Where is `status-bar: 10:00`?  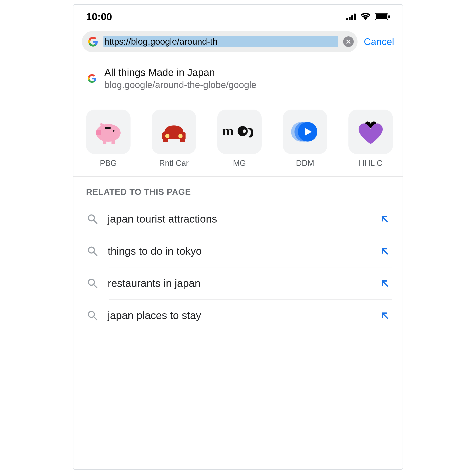 status-bar: 10:00 is located at coordinates (238, 15).